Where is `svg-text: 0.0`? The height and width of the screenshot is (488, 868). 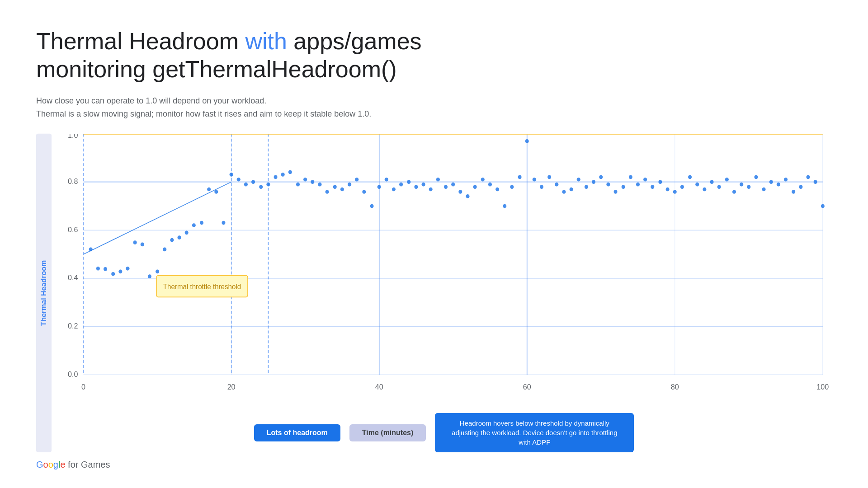
svg-text: 0.0 is located at coordinates (73, 375).